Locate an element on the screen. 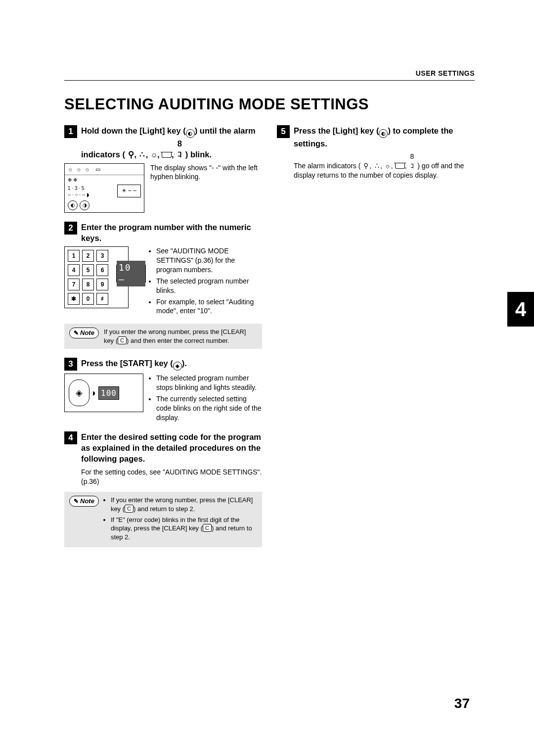  step-1-header: 1 Hold down the [Light] key (◐) until th… is located at coordinates (163, 142).